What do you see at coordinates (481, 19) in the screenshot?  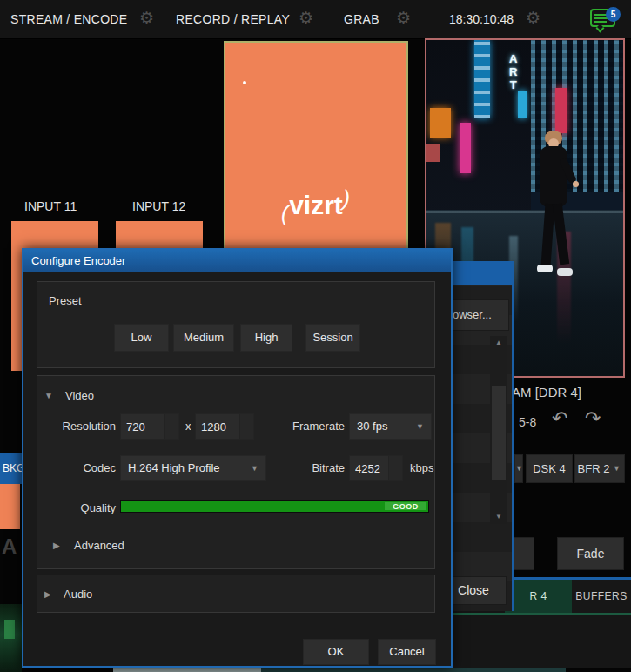 I see `timecode-clock: 18:30:10:48` at bounding box center [481, 19].